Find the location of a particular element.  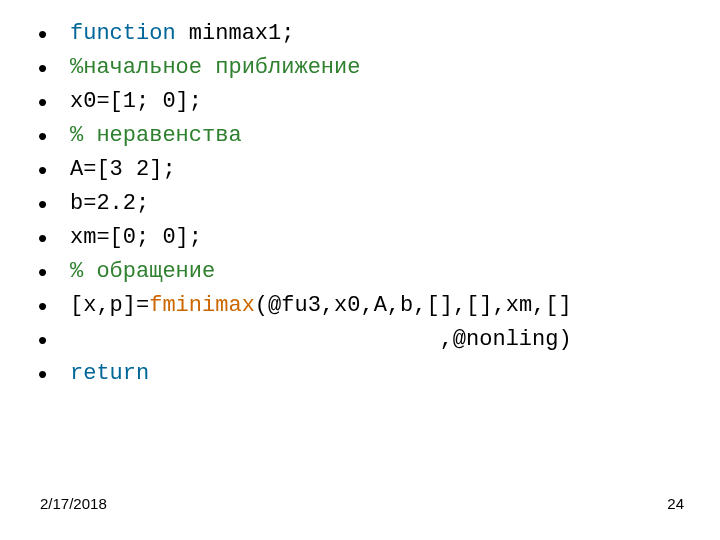

code-line: •% неравенства is located at coordinates (360, 136).